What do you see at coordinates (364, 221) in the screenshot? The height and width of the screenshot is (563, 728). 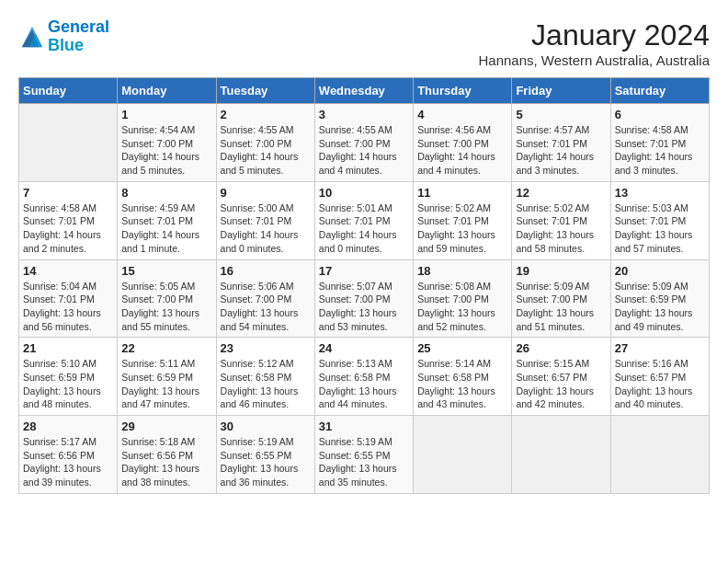 I see `calendar-cell: 10Sunrise: 5:01 AMSunset: 7:01 PMDayligh…` at bounding box center [364, 221].